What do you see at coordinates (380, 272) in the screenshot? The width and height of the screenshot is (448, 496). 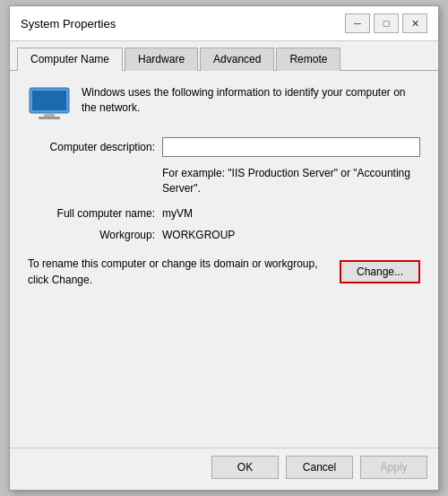 I see `change-button: Change...` at bounding box center [380, 272].